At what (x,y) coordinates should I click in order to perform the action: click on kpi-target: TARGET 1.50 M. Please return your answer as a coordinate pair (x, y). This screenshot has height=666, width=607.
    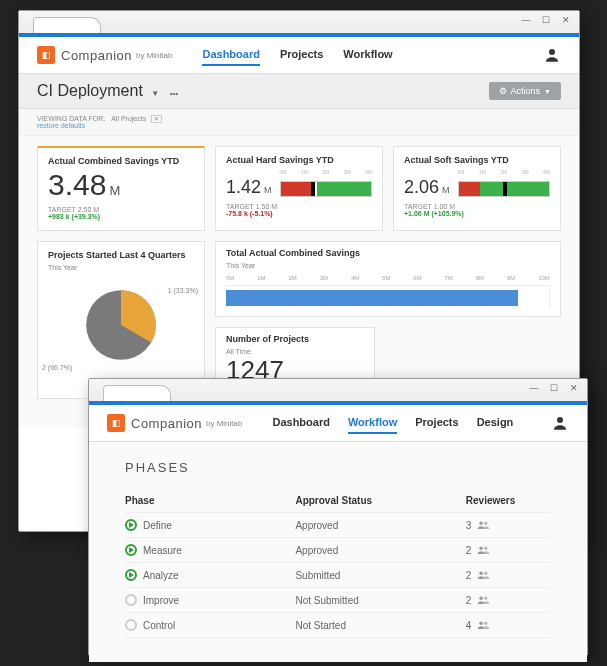
    Looking at the image, I should click on (299, 206).